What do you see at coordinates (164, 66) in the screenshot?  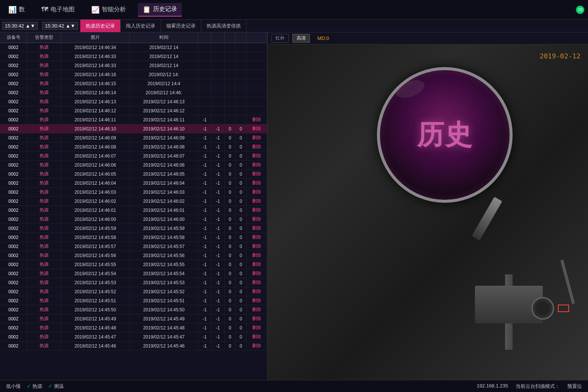 I see `data-cell: 2019/02/12 14` at bounding box center [164, 66].